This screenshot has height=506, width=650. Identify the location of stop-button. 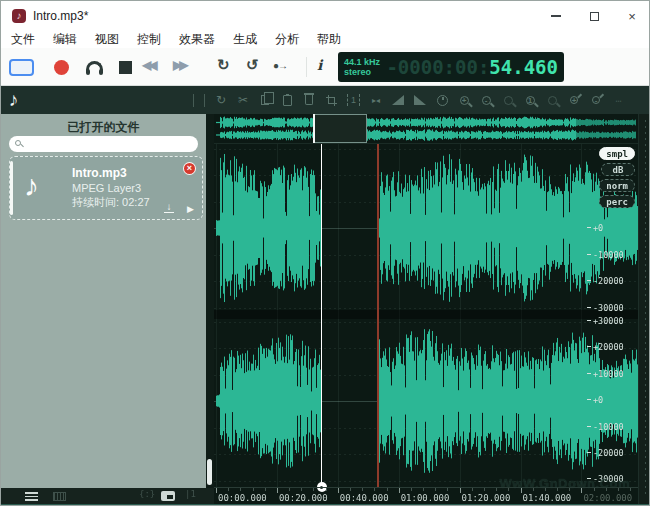
(126, 68).